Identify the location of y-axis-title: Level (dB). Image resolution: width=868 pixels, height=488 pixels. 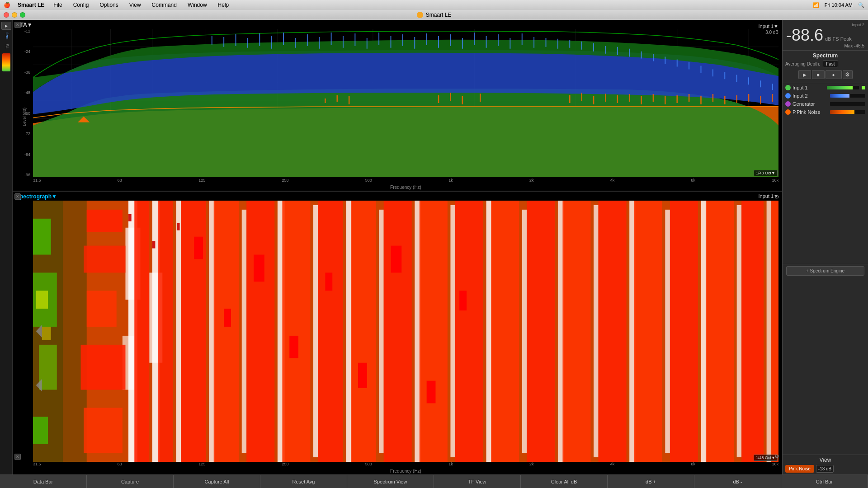
(24, 117).